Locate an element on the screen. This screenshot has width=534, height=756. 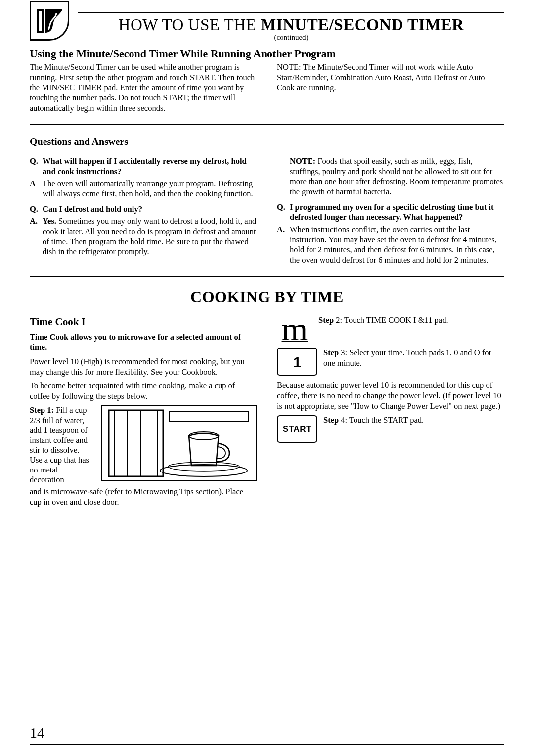
step1-row: Step 1: Fill a cup 2/3 full of water, ad… is located at coordinates (143, 445).